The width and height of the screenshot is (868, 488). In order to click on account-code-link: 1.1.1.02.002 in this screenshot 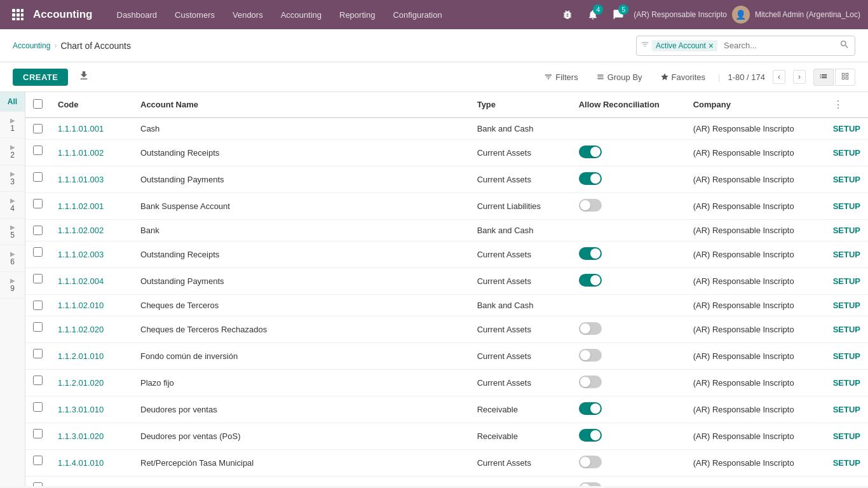, I will do `click(81, 230)`.